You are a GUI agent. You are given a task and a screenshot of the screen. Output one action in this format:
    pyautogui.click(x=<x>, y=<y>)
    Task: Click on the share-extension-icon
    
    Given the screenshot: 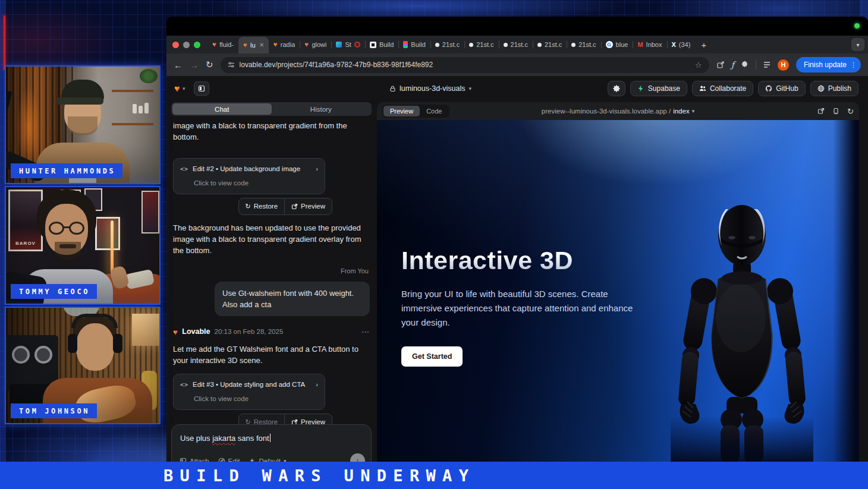 What is the action you would take?
    pyautogui.click(x=721, y=65)
    